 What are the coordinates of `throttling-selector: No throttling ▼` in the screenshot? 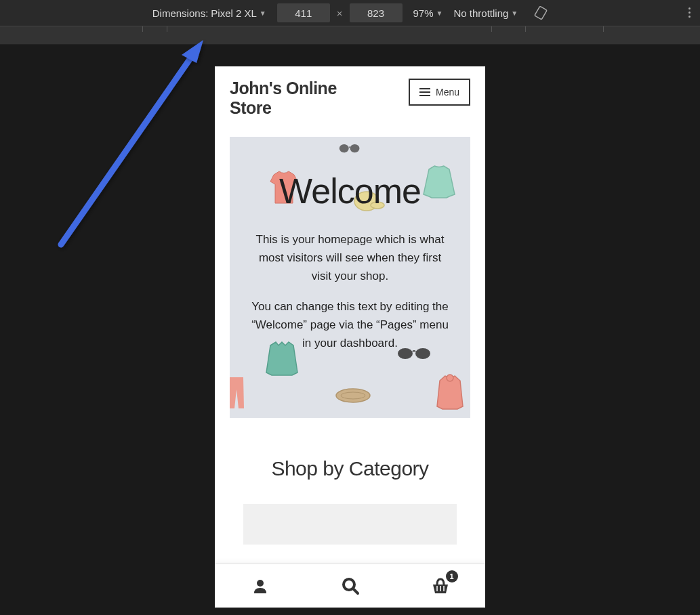 It's located at (485, 14).